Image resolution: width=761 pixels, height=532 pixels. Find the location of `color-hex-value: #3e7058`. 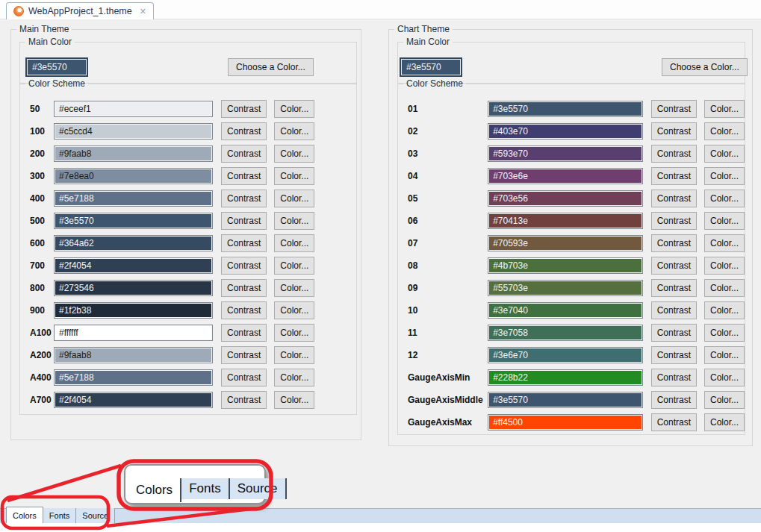

color-hex-value: #3e7058 is located at coordinates (565, 333).